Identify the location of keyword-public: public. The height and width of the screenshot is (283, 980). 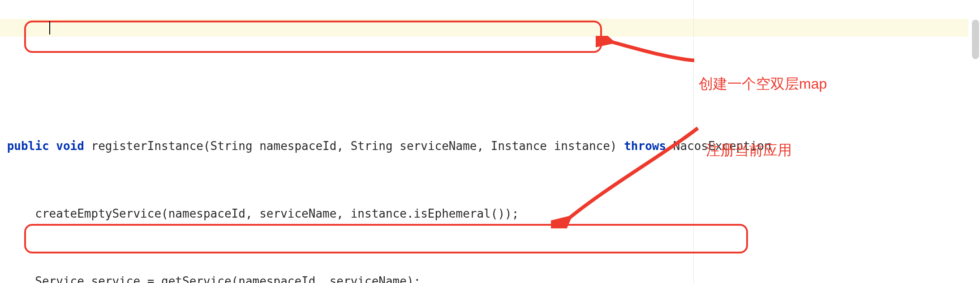
(28, 146).